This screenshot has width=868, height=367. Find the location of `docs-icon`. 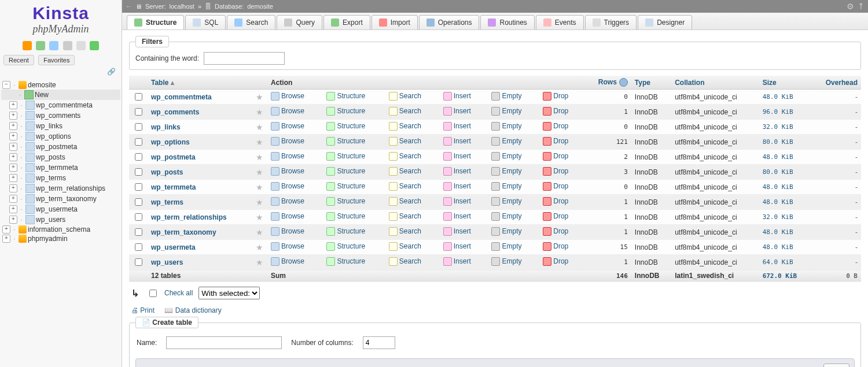

docs-icon is located at coordinates (54, 46).